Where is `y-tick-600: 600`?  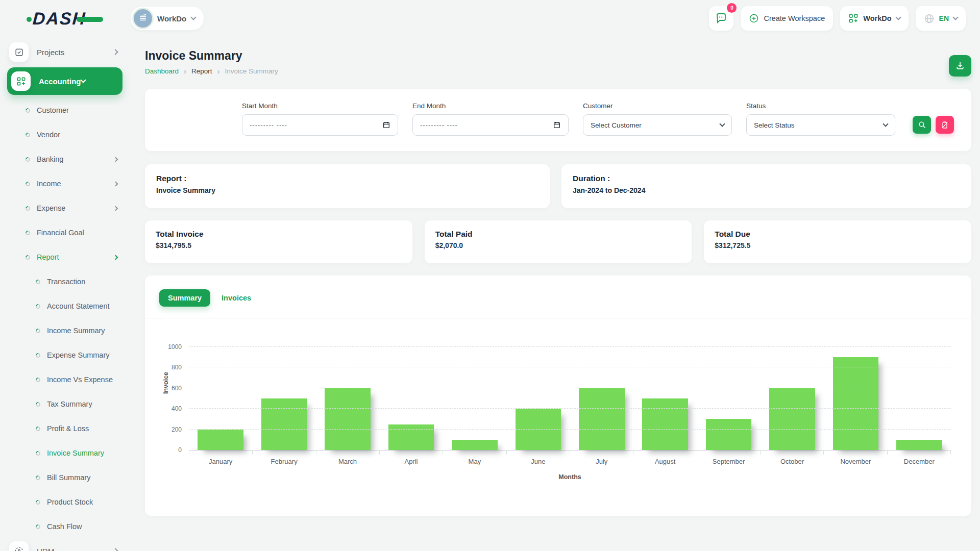
y-tick-600: 600 is located at coordinates (177, 388).